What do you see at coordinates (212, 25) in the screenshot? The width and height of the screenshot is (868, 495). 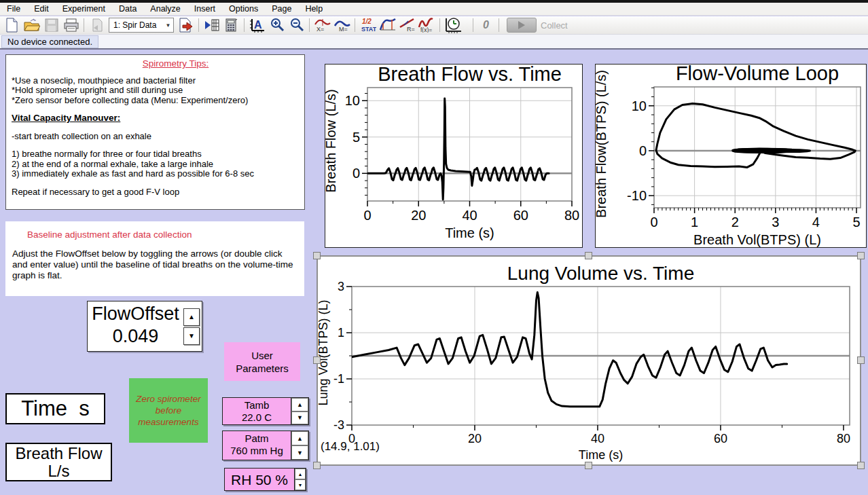 I see `data-table-button` at bounding box center [212, 25].